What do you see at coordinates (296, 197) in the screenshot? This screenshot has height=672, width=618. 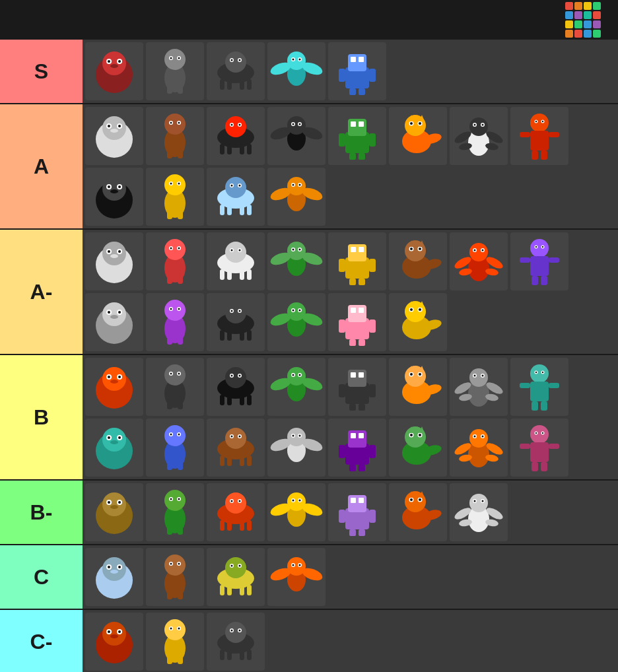 I see `monster-orange-tank` at bounding box center [296, 197].